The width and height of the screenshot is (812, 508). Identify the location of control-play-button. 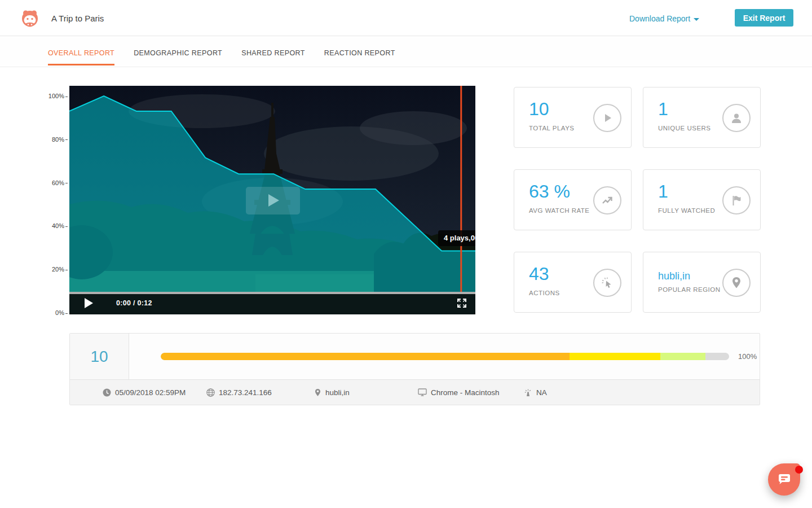
(89, 303).